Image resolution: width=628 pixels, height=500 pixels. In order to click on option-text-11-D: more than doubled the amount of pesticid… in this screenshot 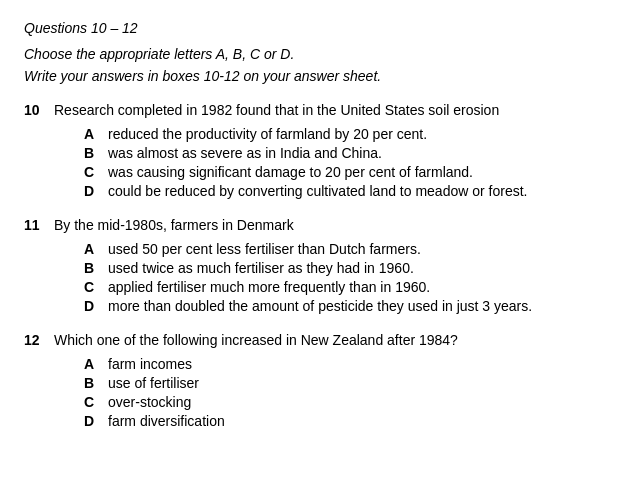, I will do `click(320, 306)`.